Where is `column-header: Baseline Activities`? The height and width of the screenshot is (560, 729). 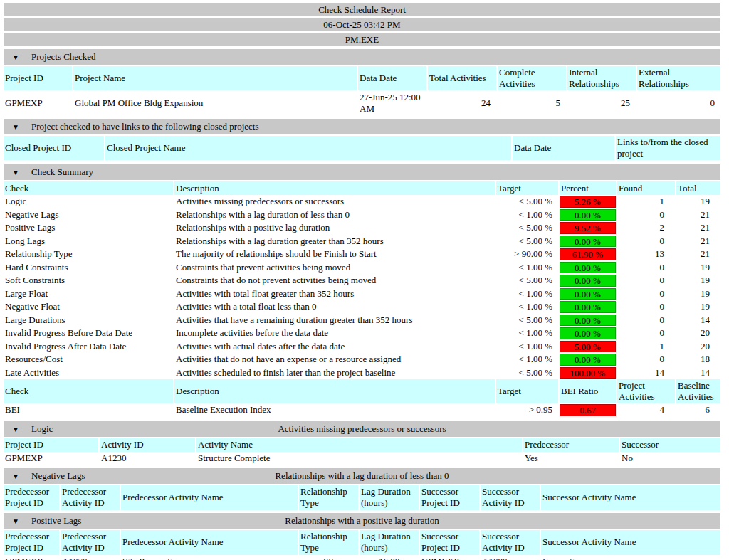
column-header: Baseline Activities is located at coordinates (698, 391).